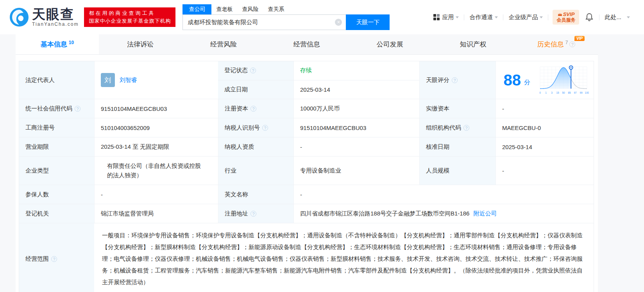  I want to click on establish-date-label: 成立日期, so click(256, 90).